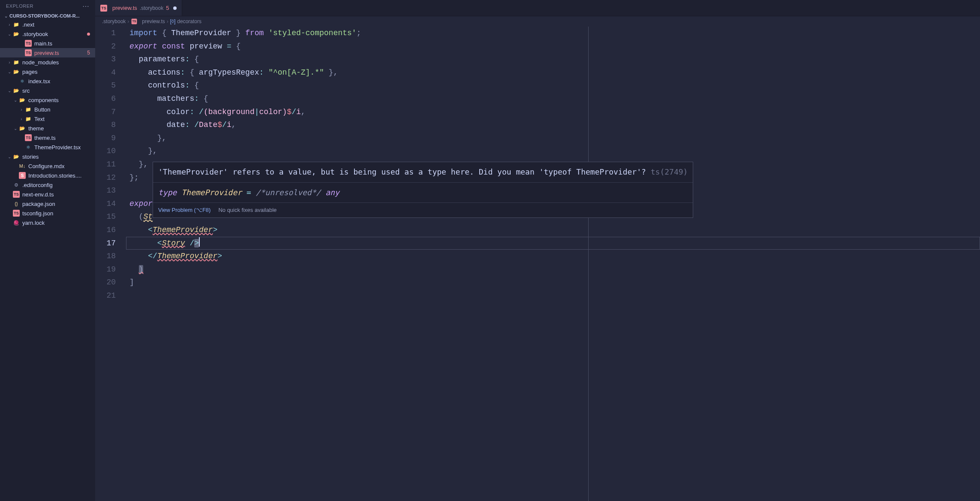 This screenshot has width=980, height=501. Describe the element at coordinates (48, 194) in the screenshot. I see `tree-item-next-env-d-ts: TSnext-env.d.ts` at that location.